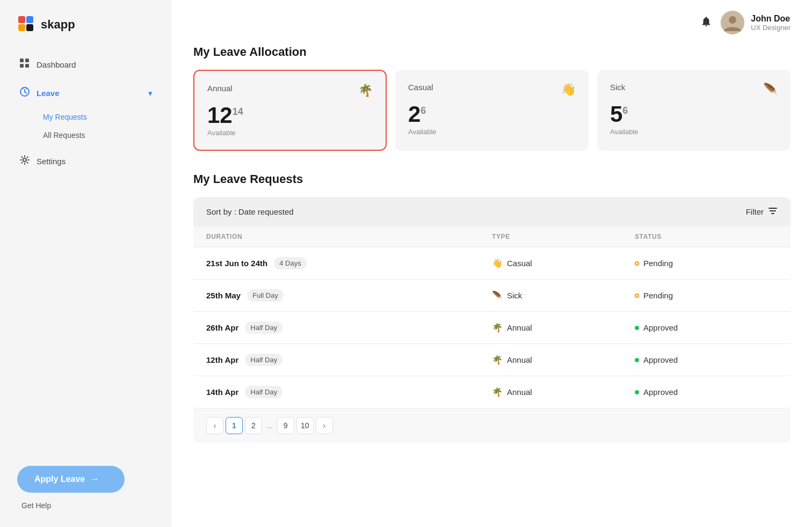  What do you see at coordinates (234, 426) in the screenshot?
I see `pagination-page-1: 1` at bounding box center [234, 426].